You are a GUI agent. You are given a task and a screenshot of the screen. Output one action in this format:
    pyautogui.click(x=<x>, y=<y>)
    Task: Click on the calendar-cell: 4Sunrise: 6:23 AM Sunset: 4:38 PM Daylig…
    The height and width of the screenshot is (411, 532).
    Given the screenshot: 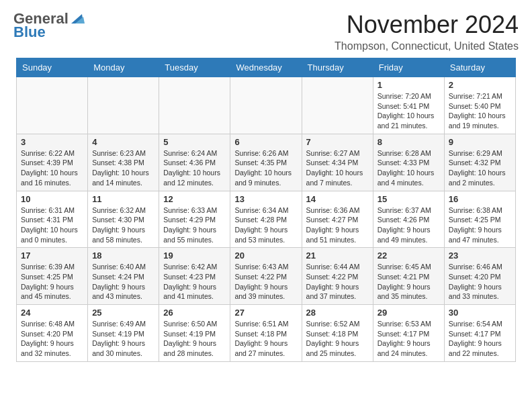 What is the action you would take?
    pyautogui.click(x=124, y=163)
    